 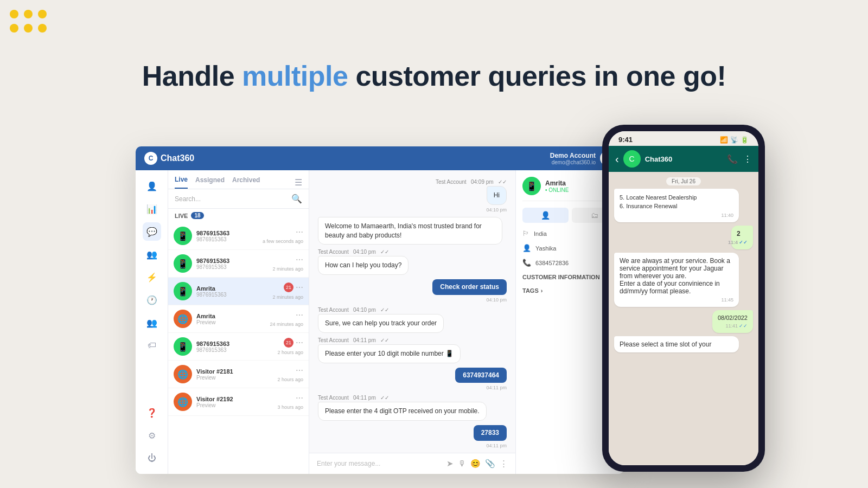 What do you see at coordinates (299, 260) in the screenshot?
I see `conv-dots-2: ⋯` at bounding box center [299, 260].